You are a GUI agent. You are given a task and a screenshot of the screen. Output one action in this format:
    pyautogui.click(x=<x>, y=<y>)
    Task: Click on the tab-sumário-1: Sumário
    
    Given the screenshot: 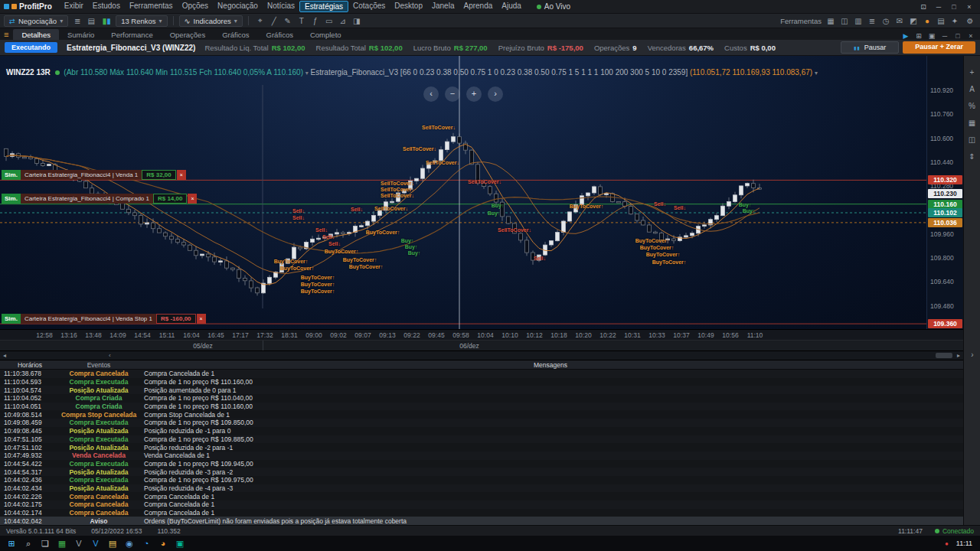 What is the action you would take?
    pyautogui.click(x=81, y=34)
    